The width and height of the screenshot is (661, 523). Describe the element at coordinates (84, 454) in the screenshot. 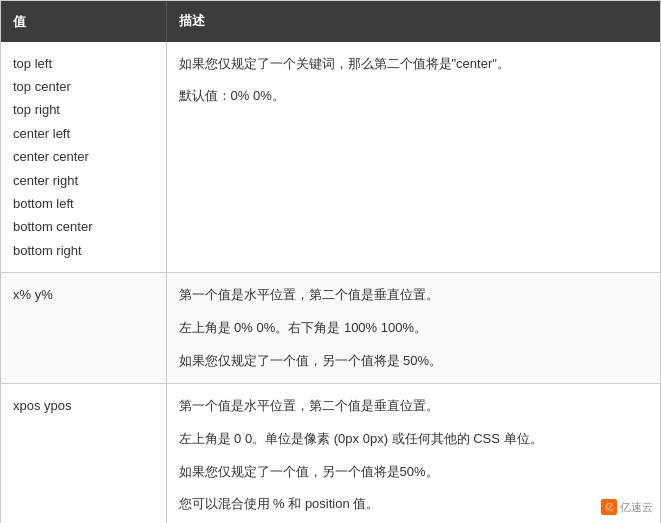

I see `cell-value: xpos ypos` at that location.